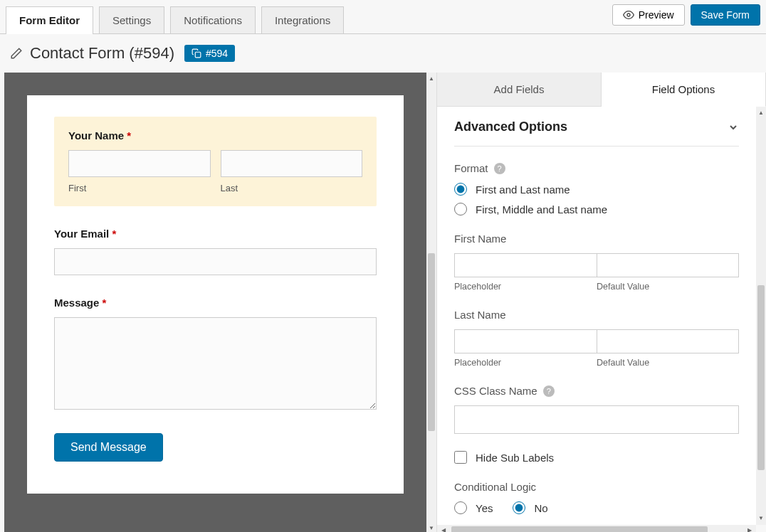 This screenshot has width=766, height=532. I want to click on preview-button-label: Preview, so click(656, 15).